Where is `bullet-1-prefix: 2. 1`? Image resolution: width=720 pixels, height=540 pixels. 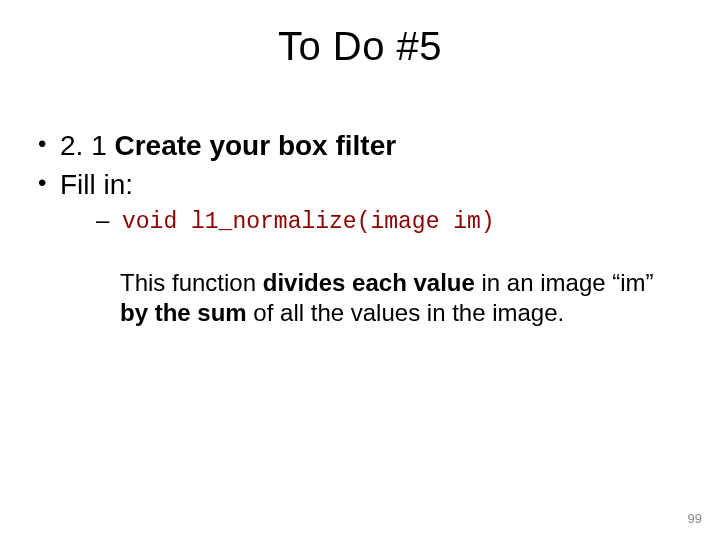 bullet-1-prefix: 2. 1 is located at coordinates (87, 146).